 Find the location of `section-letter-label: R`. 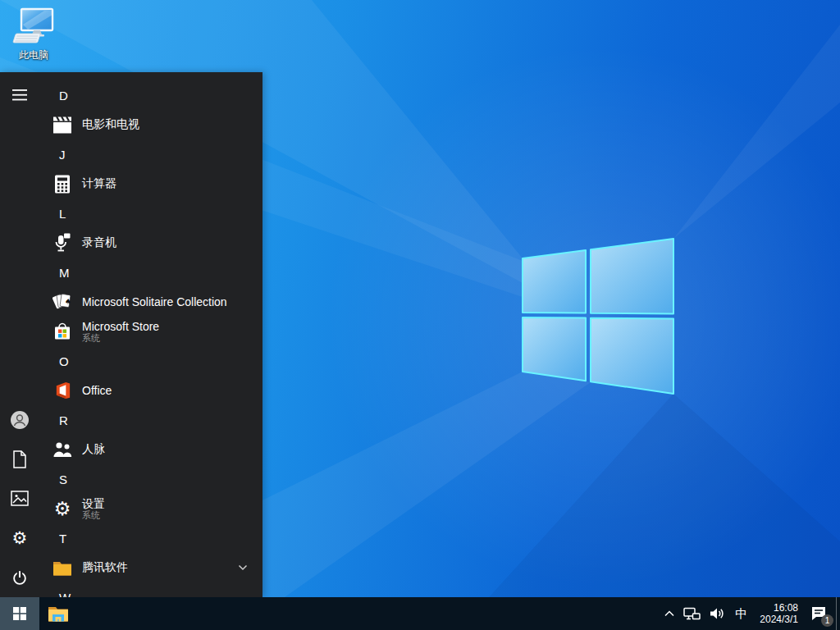

section-letter-label: R is located at coordinates (64, 420).